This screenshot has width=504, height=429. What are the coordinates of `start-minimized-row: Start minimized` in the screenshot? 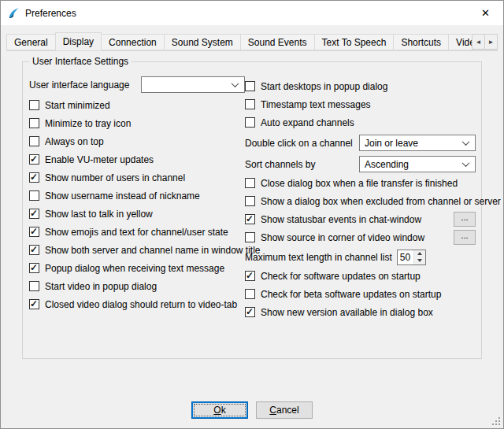 It's located at (137, 105).